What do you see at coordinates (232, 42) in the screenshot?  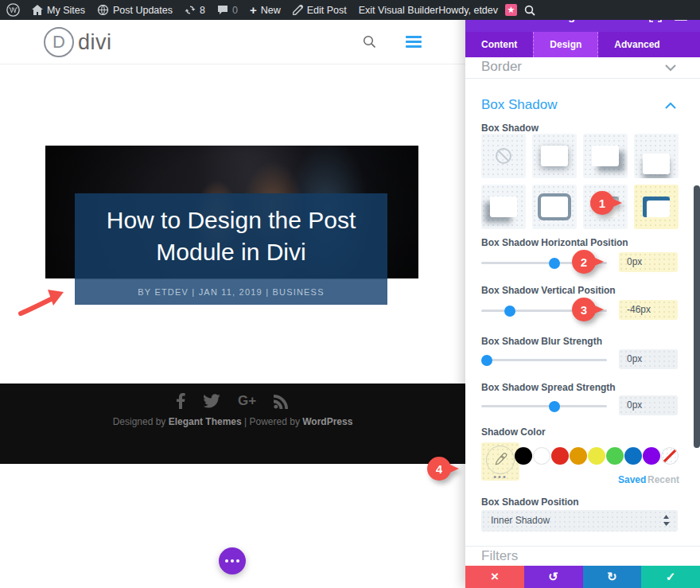 I see `site-header: D divi` at bounding box center [232, 42].